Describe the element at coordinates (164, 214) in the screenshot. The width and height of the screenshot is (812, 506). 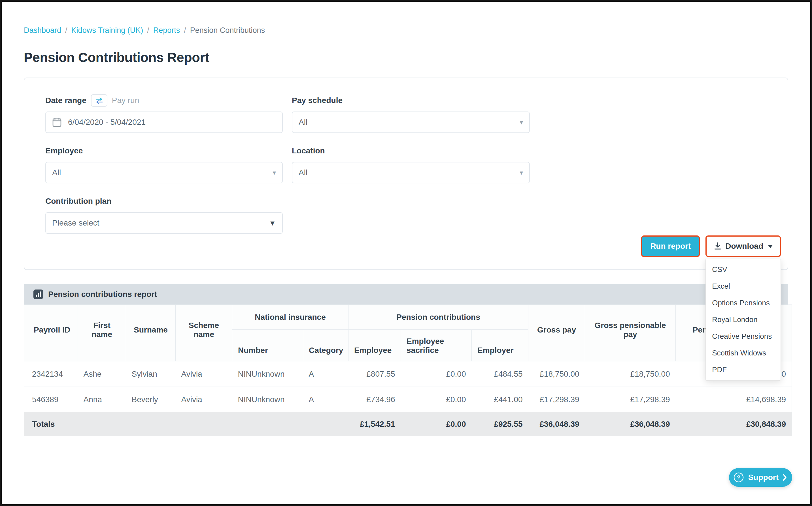
I see `contribution-plan-field: Contribution plan Please select ▼` at that location.